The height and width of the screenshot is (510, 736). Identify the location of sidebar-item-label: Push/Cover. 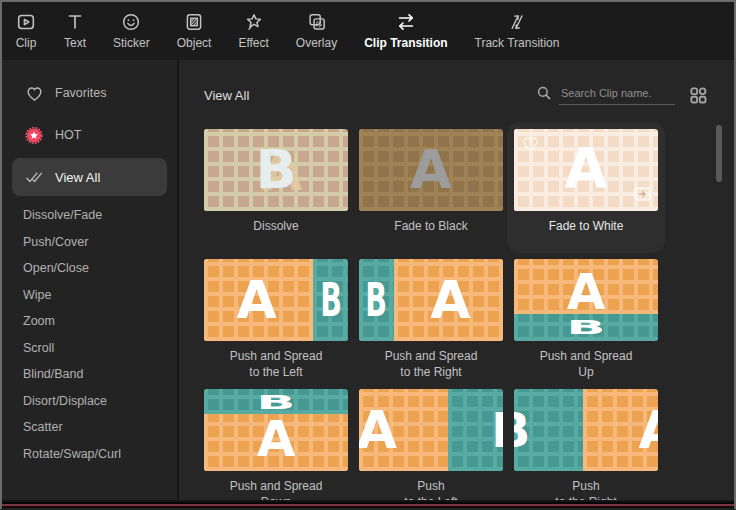
(56, 242).